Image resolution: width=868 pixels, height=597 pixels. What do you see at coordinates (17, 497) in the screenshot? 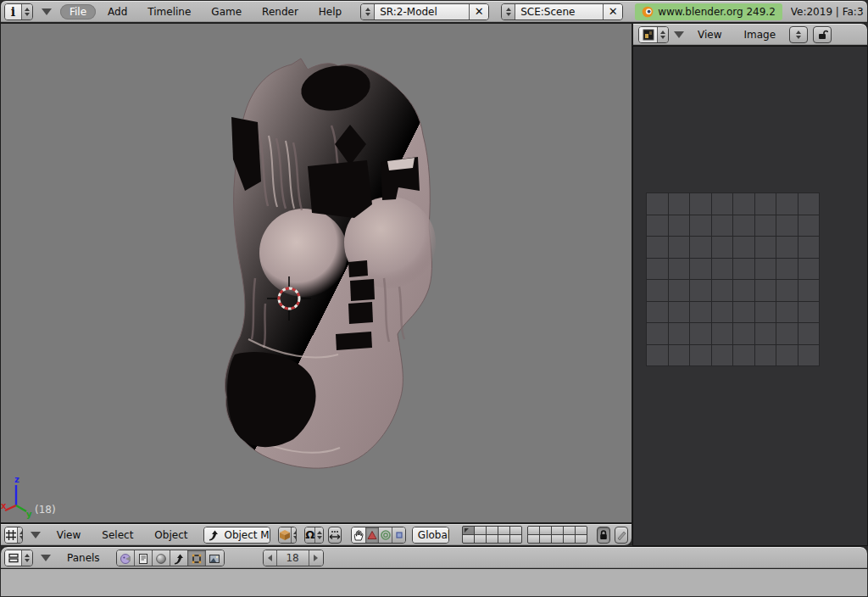
I see `axis-gizmo: z x y` at bounding box center [17, 497].